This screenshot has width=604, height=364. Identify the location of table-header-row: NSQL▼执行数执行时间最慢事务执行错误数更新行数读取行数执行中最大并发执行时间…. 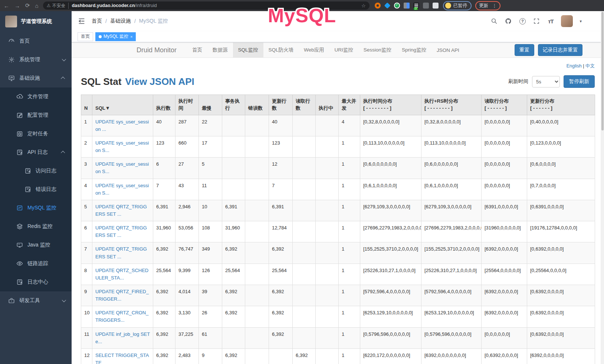
(338, 105).